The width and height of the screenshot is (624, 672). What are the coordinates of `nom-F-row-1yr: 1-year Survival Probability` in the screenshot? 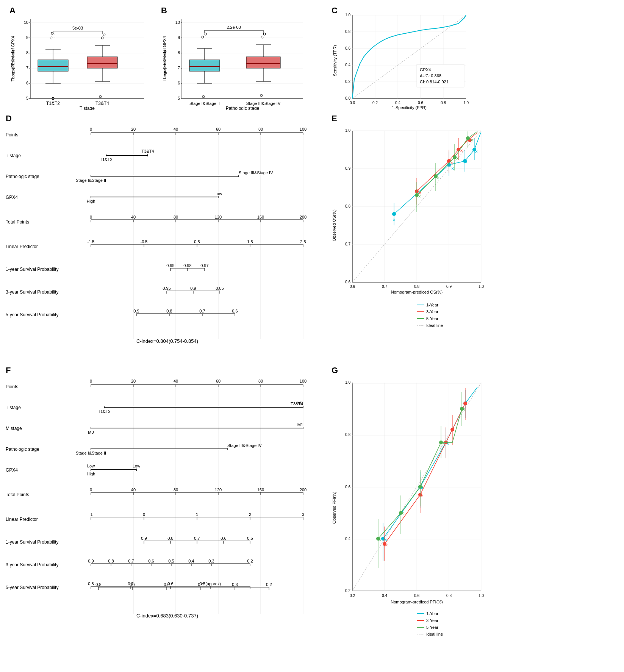 It's located at (32, 542).